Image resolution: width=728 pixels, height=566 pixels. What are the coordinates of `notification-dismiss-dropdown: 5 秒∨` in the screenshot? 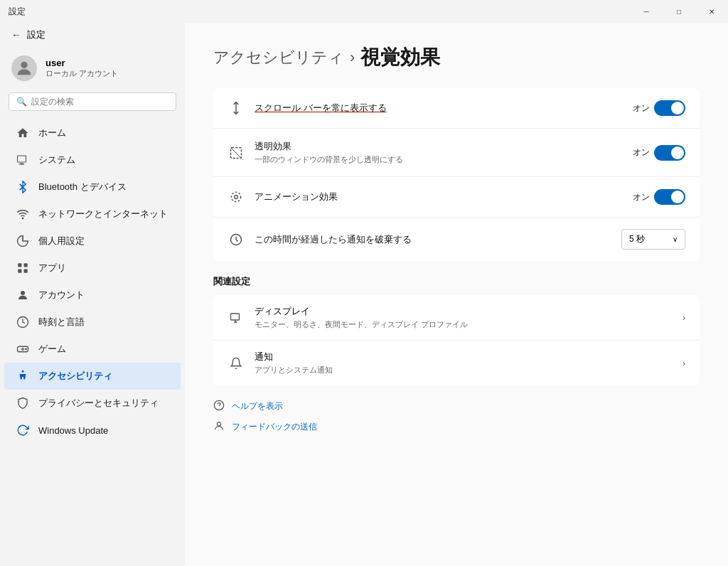 It's located at (653, 239).